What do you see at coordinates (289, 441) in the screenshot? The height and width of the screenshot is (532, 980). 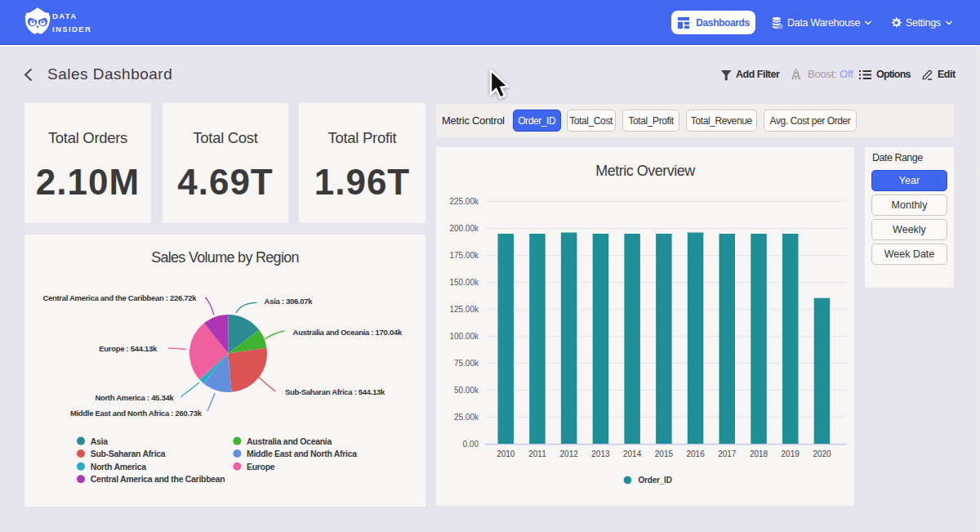 I see `svg-text: Australia and Oceania` at bounding box center [289, 441].